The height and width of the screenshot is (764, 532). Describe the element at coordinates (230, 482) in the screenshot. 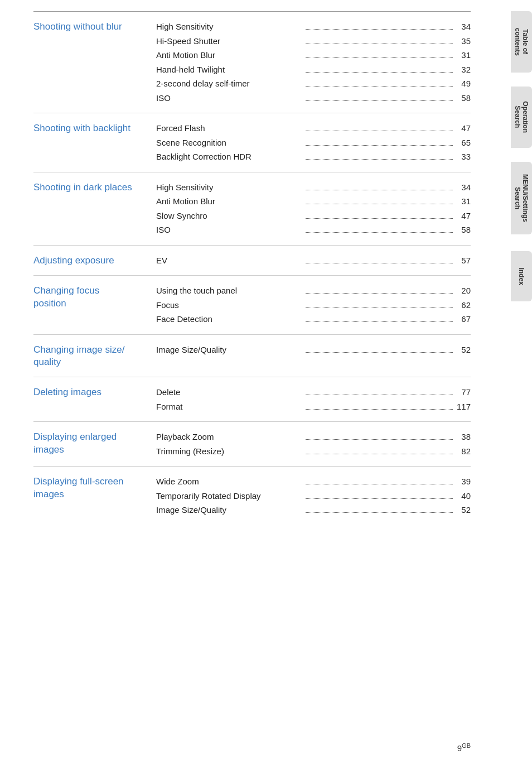

I see `entry-label: Wide Zoom` at that location.